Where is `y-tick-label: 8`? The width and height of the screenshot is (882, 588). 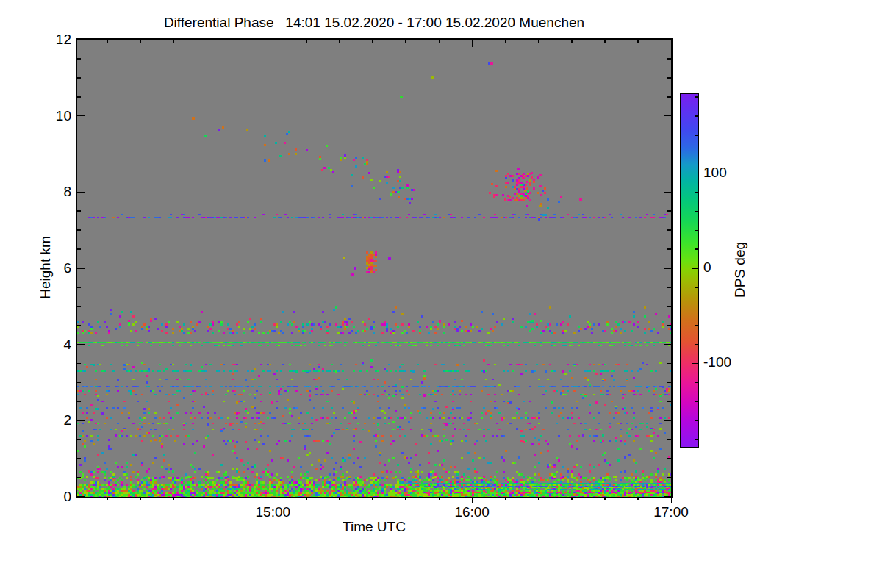 y-tick-label: 8 is located at coordinates (54, 192).